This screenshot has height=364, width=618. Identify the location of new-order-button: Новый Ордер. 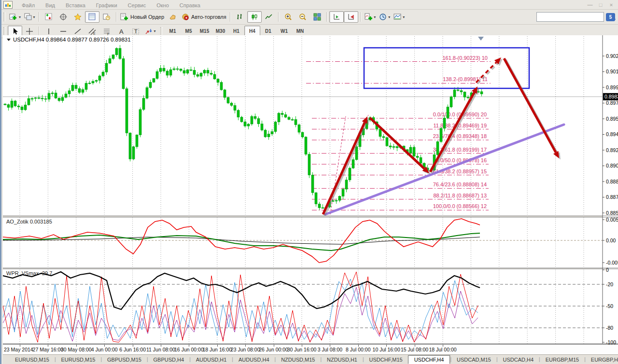
(142, 17).